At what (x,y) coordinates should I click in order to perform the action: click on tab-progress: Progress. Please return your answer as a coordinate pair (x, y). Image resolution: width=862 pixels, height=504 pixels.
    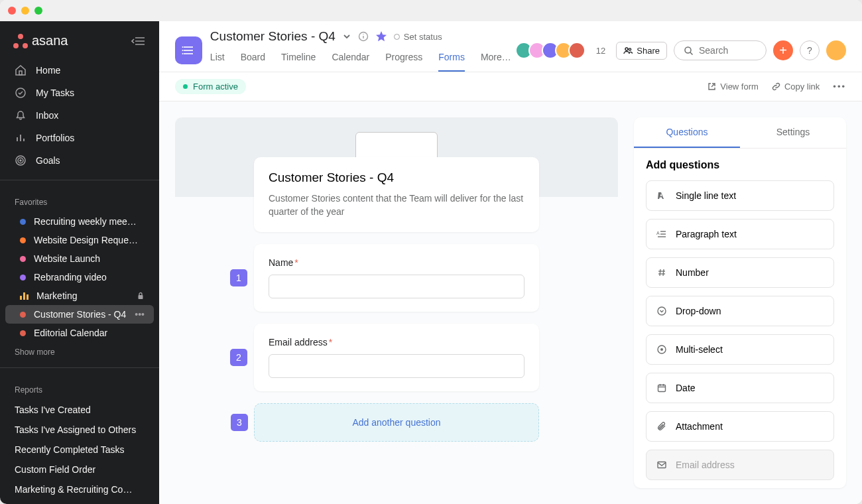
    Looking at the image, I should click on (404, 59).